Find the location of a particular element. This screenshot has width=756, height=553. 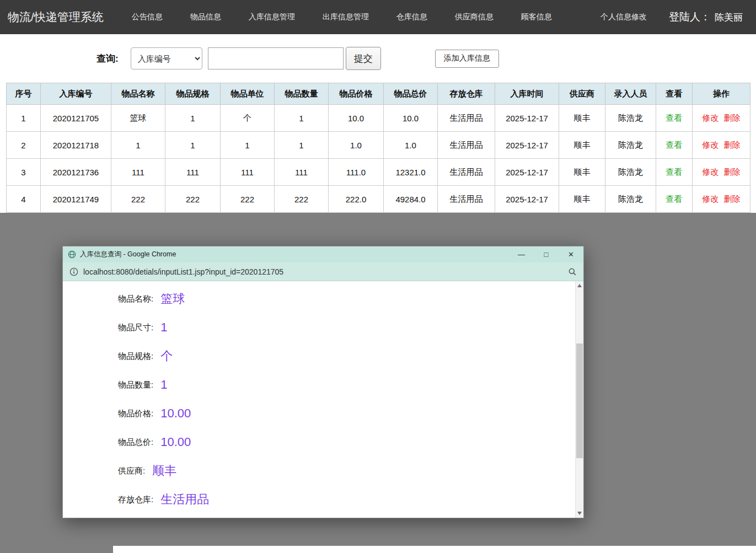

nav-item-outbound-management: 出库信息管理 is located at coordinates (346, 17).